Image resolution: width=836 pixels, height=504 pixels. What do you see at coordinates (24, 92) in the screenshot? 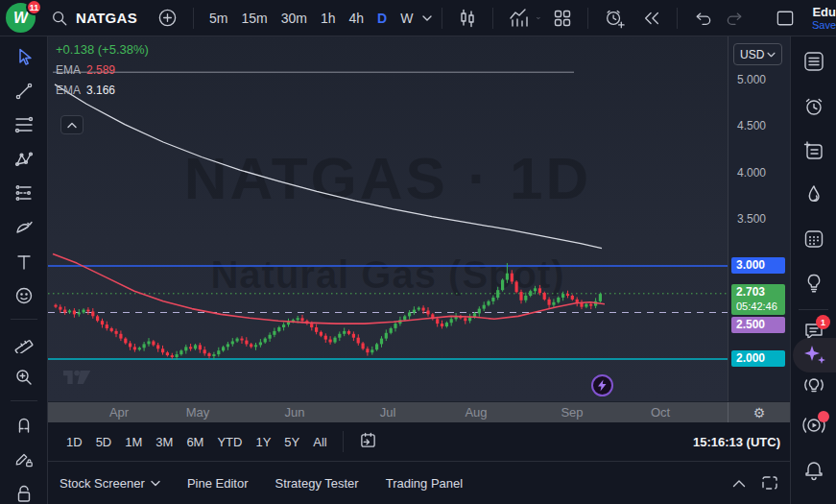
I see `trend-line-tool-button` at bounding box center [24, 92].